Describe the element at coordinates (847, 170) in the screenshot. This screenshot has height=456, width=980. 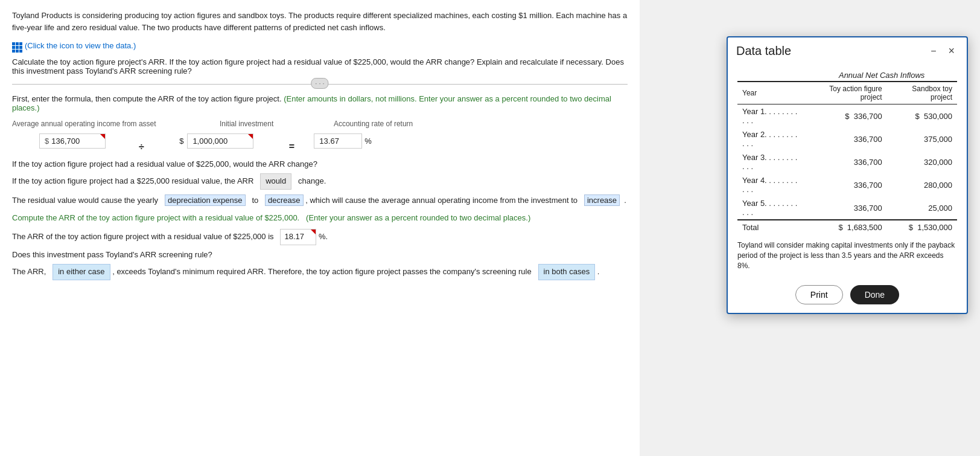
I see `modal-body: Annual Net Cash Inflows Year Toy action …` at that location.